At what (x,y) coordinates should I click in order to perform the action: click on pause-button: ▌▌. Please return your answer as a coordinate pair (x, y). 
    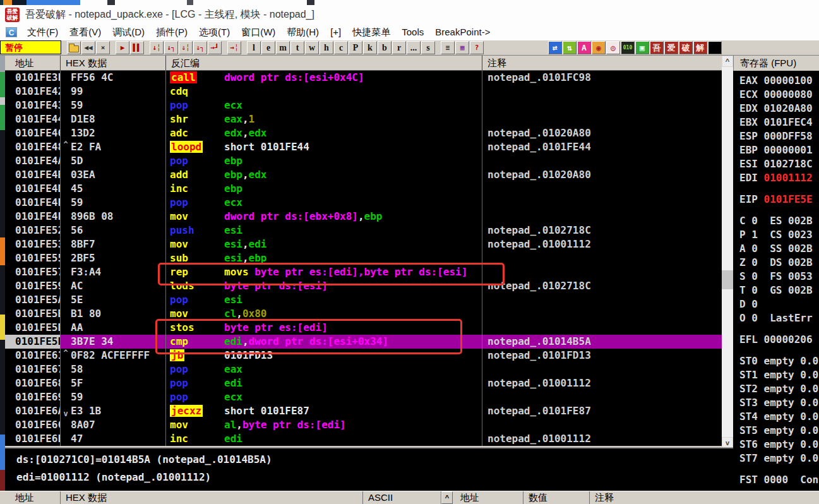
    Looking at the image, I should click on (137, 48).